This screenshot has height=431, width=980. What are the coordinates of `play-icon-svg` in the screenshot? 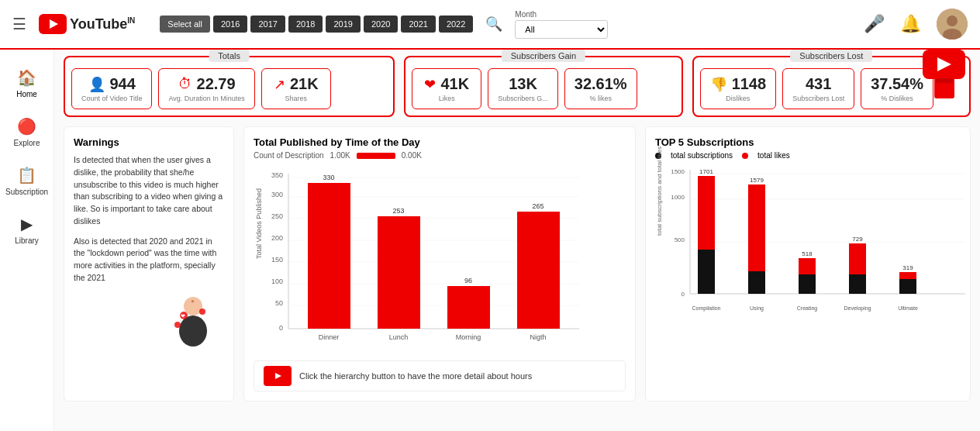 It's located at (278, 376).